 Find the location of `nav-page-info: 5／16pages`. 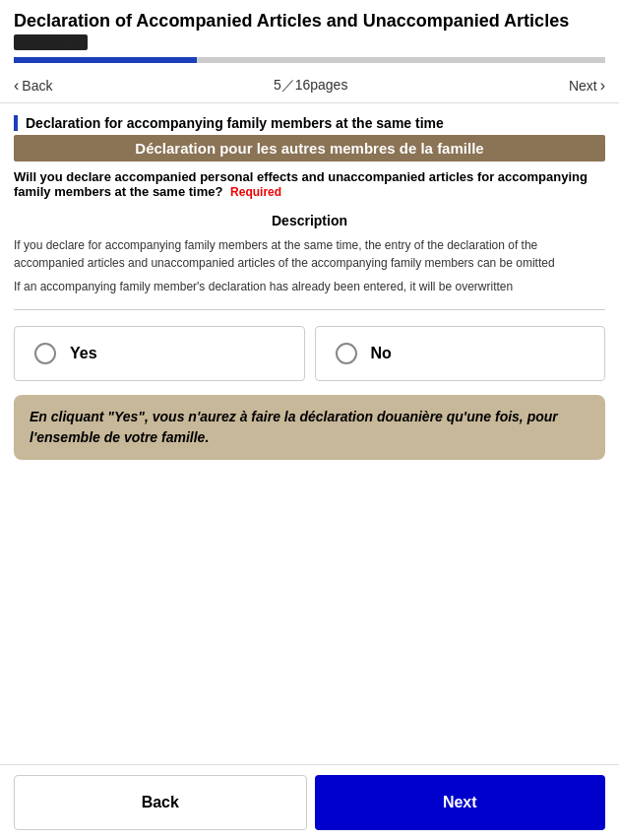

nav-page-info: 5／16pages is located at coordinates (311, 86).